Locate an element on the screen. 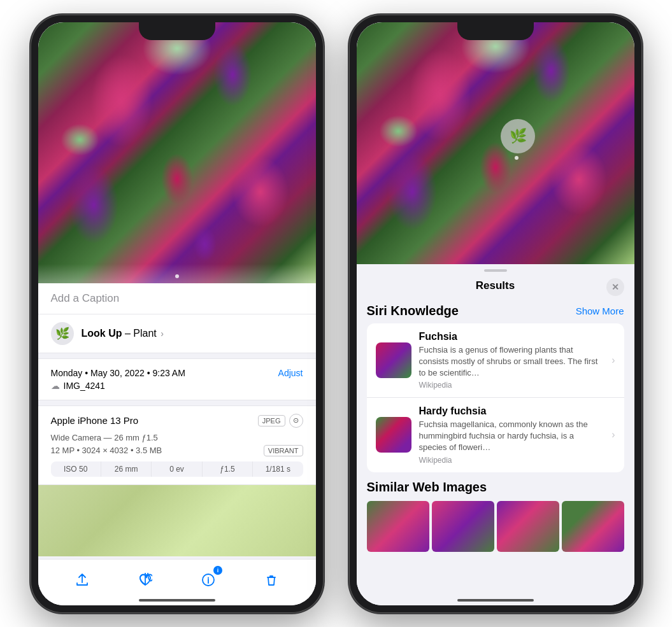  fuchsia-description: Fuchsia is a genus of flowering plants t… is located at coordinates (512, 362).